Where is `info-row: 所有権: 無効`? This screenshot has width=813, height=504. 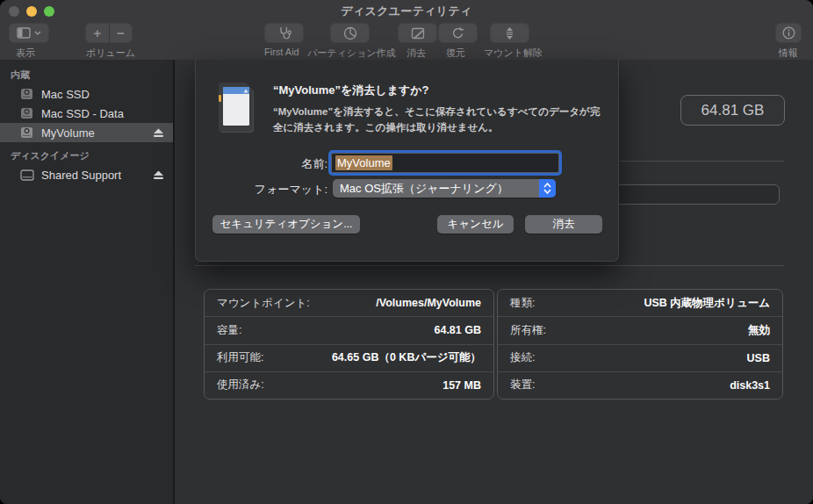 info-row: 所有権: 無効 is located at coordinates (640, 330).